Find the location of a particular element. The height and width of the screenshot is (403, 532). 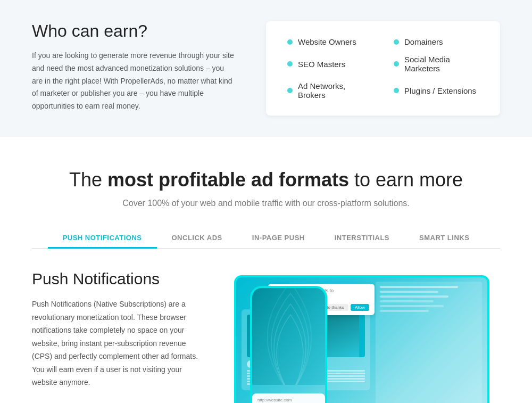

tab-interstitials: INTERSTITIALS is located at coordinates (362, 237).